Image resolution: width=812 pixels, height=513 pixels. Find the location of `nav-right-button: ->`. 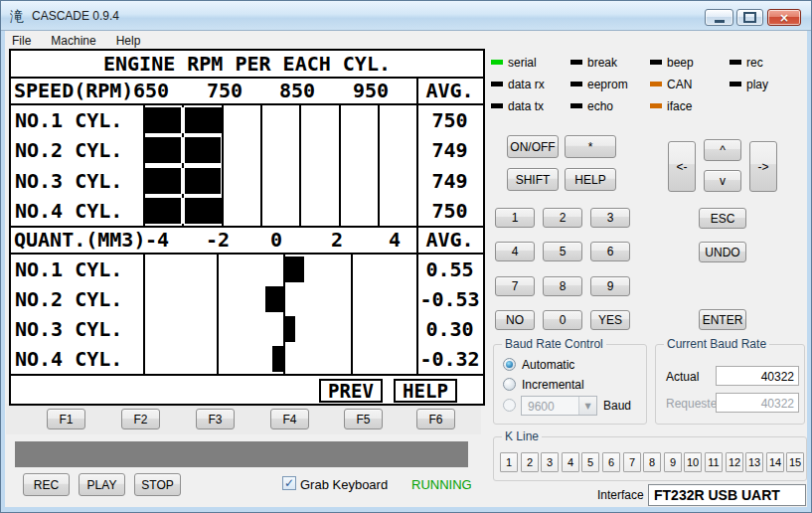

nav-right-button: -> is located at coordinates (763, 167).